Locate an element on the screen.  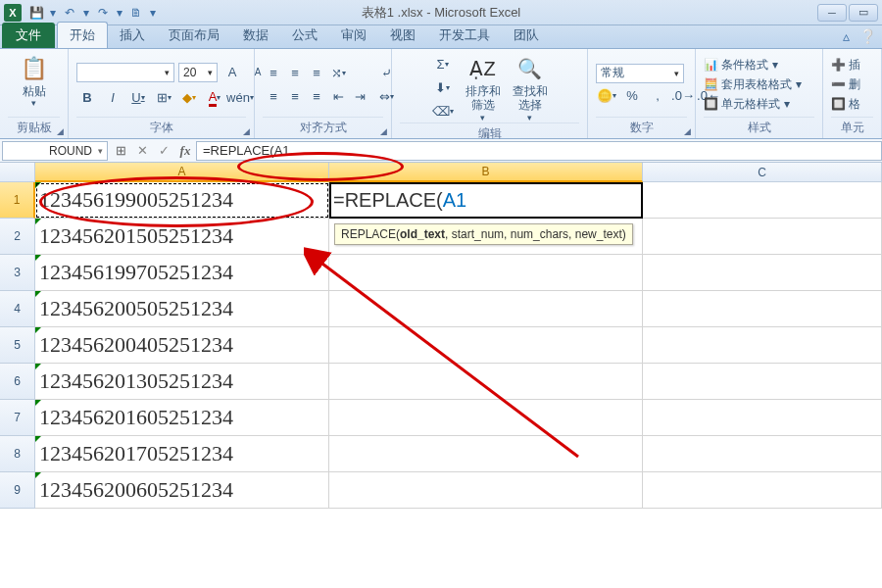
fill-button: ⬇▾ is located at coordinates (443, 87).